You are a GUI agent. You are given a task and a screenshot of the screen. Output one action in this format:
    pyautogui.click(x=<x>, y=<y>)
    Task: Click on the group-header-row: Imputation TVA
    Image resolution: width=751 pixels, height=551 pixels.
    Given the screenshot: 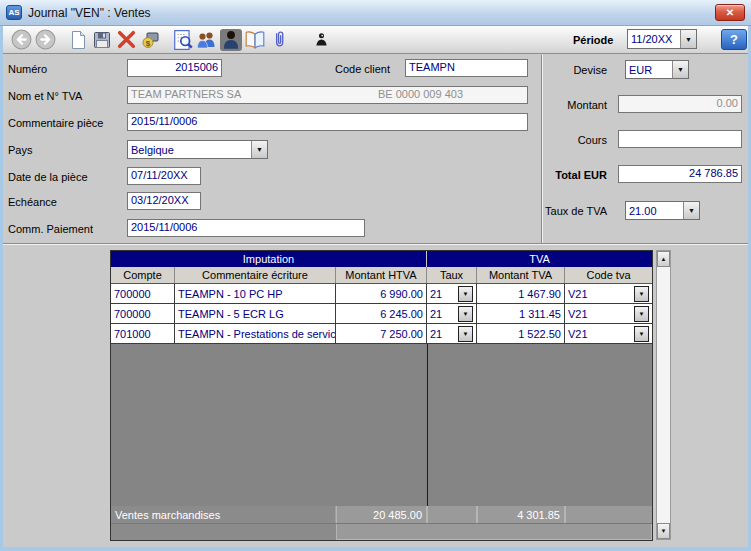 What is the action you would take?
    pyautogui.click(x=382, y=259)
    